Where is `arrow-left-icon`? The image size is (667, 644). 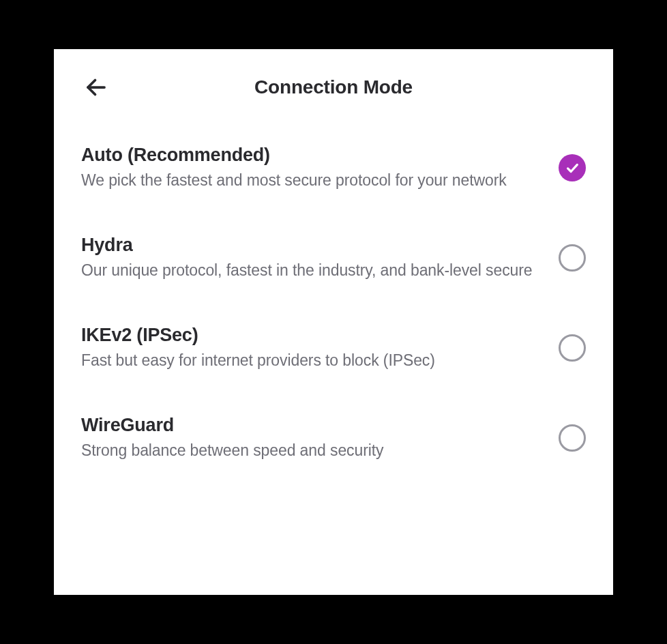 arrow-left-icon is located at coordinates (96, 87).